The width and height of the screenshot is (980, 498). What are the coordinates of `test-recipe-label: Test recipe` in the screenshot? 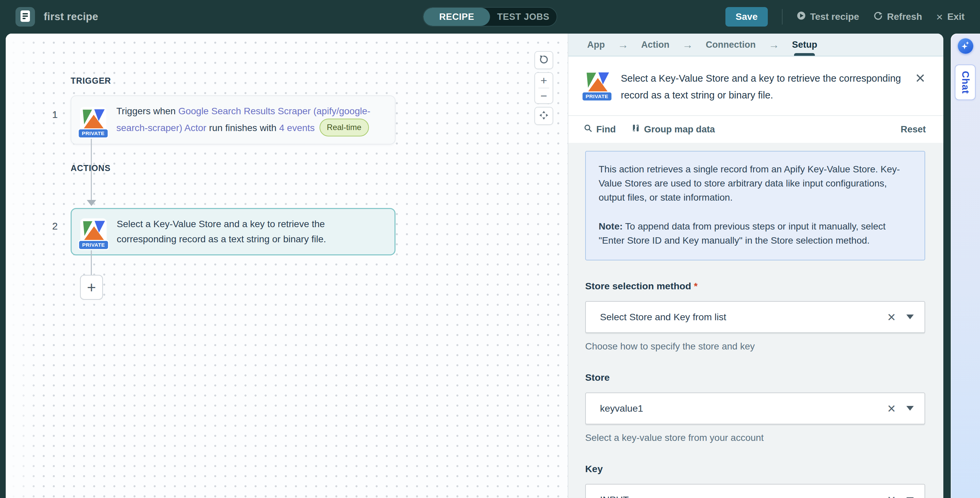 It's located at (835, 17).